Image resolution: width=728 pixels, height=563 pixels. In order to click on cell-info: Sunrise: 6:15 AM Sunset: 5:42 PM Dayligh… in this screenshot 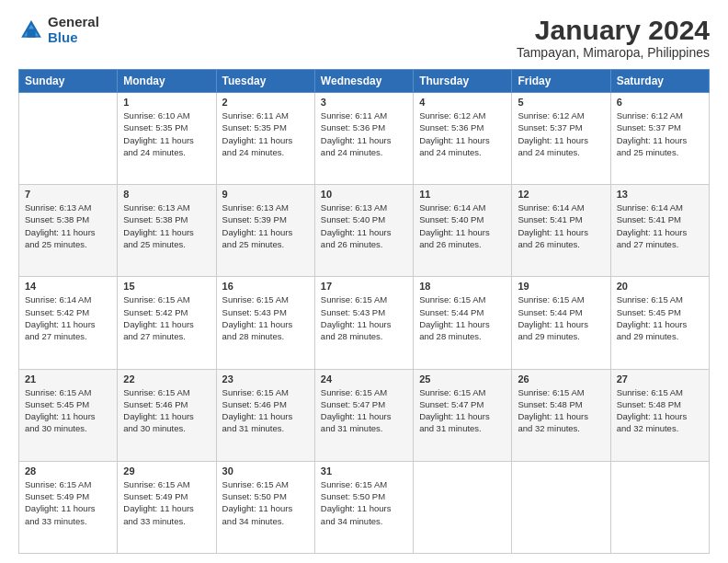, I will do `click(166, 318)`.